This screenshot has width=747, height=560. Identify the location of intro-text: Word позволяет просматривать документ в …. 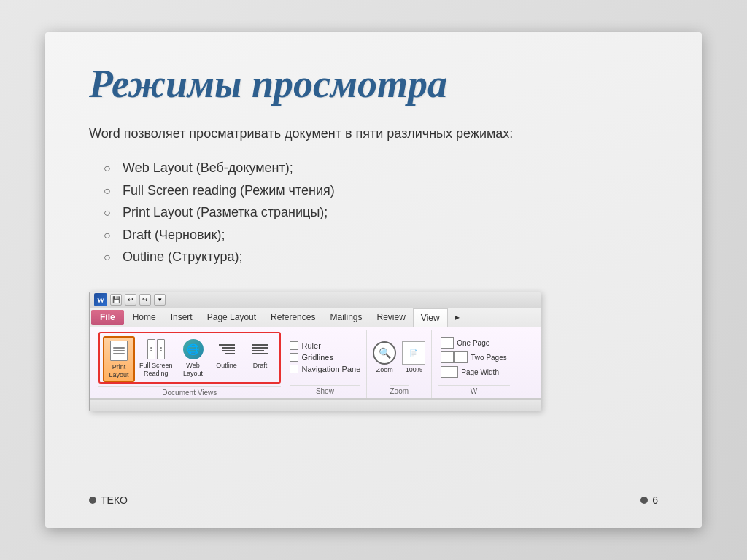
(374, 134).